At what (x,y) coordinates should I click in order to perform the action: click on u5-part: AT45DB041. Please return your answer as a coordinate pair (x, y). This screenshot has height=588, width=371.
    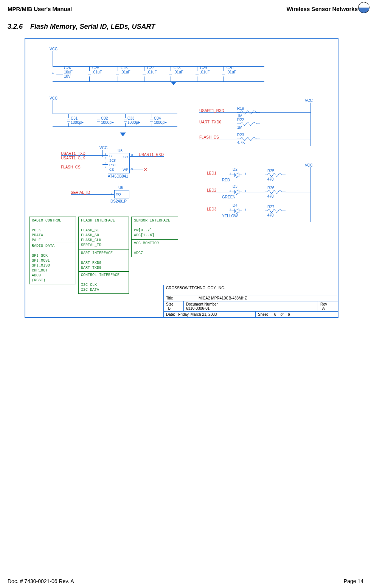
    Looking at the image, I should click on (118, 176).